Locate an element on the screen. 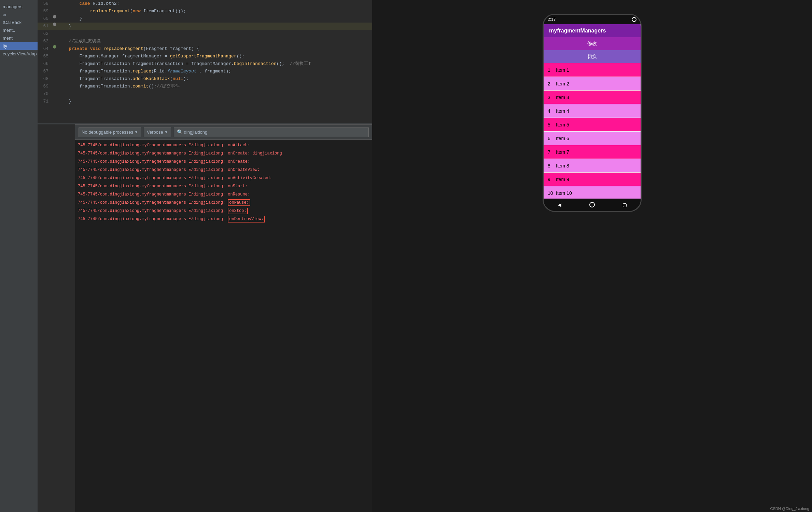 This screenshot has height=512, width=812. list-item: 1 Item 1 is located at coordinates (592, 70).